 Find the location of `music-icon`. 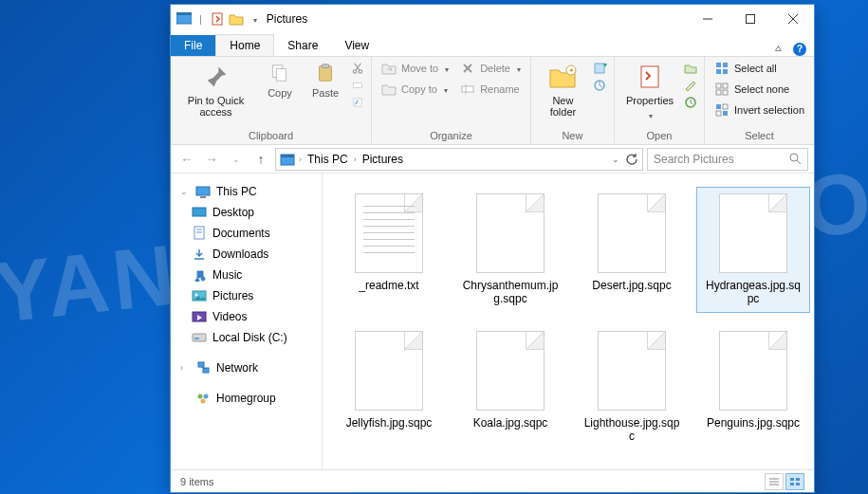

music-icon is located at coordinates (199, 275).